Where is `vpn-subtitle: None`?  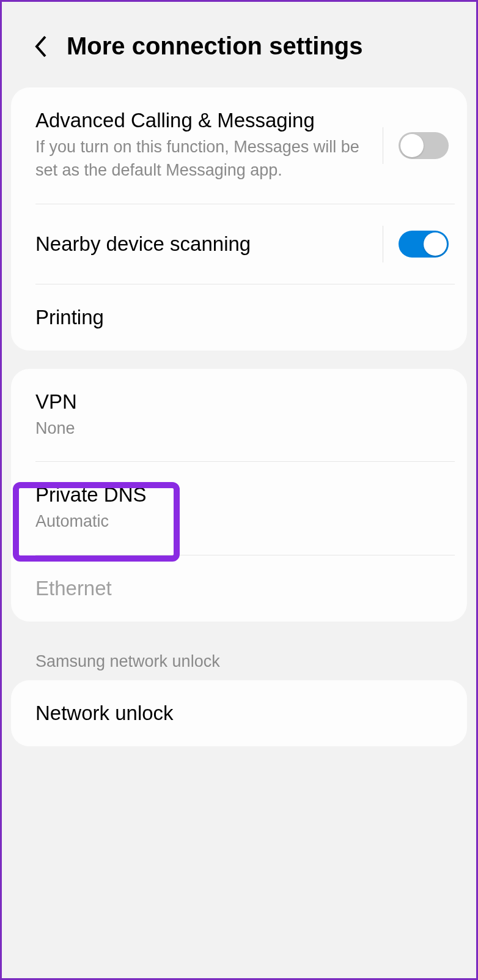
vpn-subtitle: None is located at coordinates (239, 429).